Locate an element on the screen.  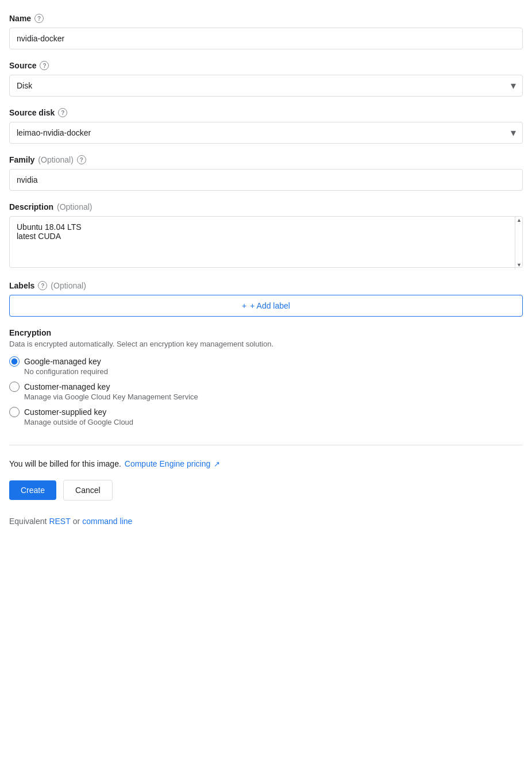
family-label: Family (Optional) ? is located at coordinates (266, 160).